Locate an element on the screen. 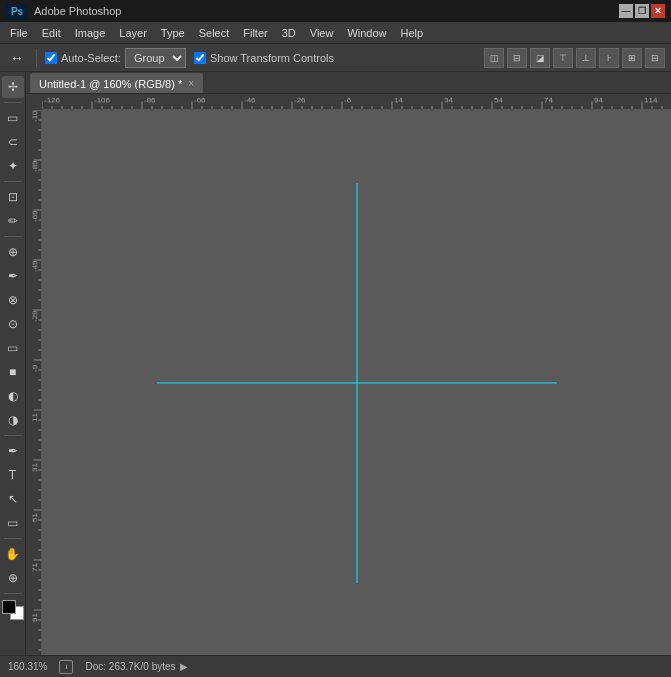  title-bar: Ps Adobe Photoshop — ❐ ✕ is located at coordinates (336, 11).